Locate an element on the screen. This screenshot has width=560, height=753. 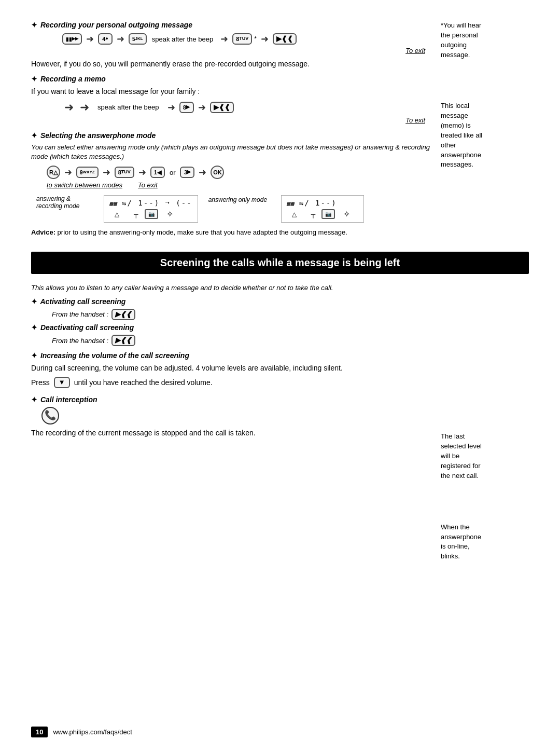
btn-speaker-deactivate: ▶❰❰ is located at coordinates (123, 340).